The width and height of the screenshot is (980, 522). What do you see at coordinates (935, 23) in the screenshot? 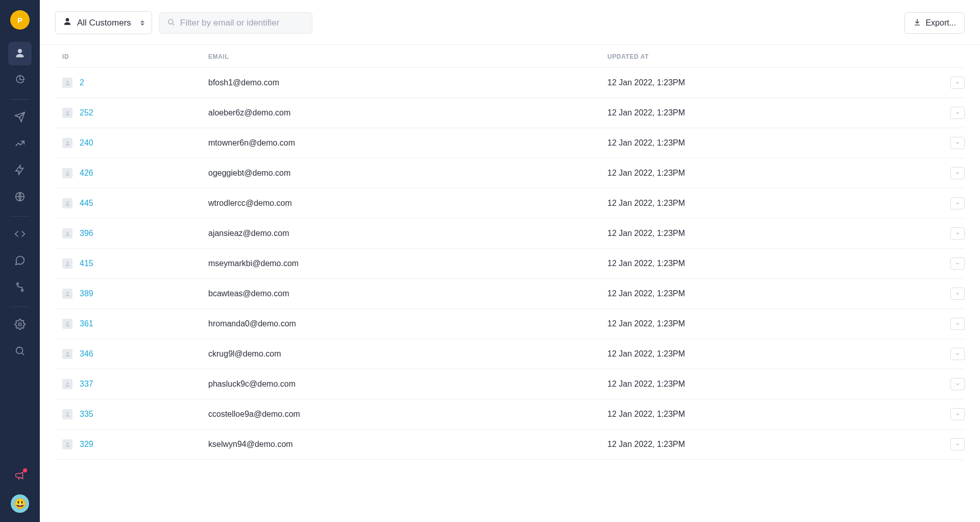
I see `export-button: Export...` at bounding box center [935, 23].